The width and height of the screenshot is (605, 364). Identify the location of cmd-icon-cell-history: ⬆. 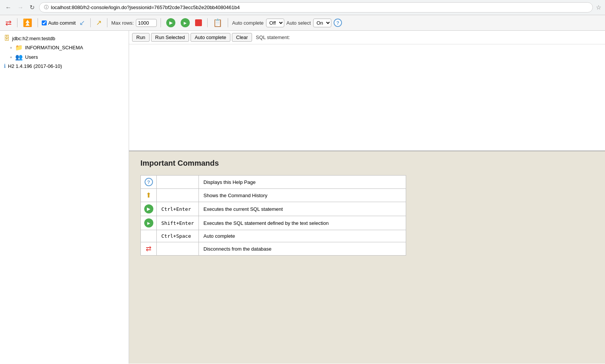
(149, 196).